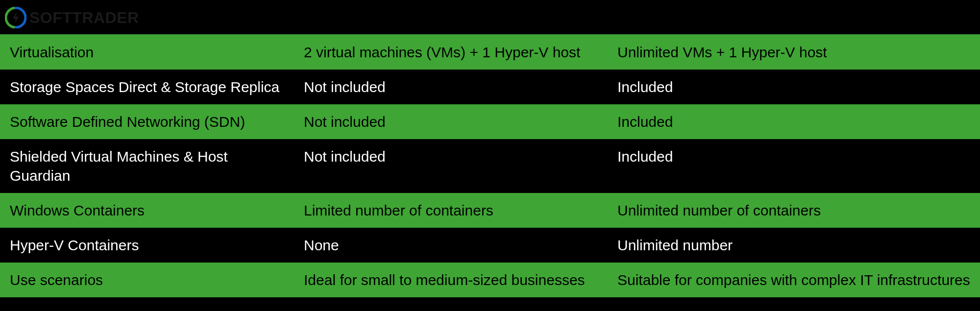 This screenshot has width=980, height=311. Describe the element at coordinates (16, 18) in the screenshot. I see `lightning-icon` at that location.